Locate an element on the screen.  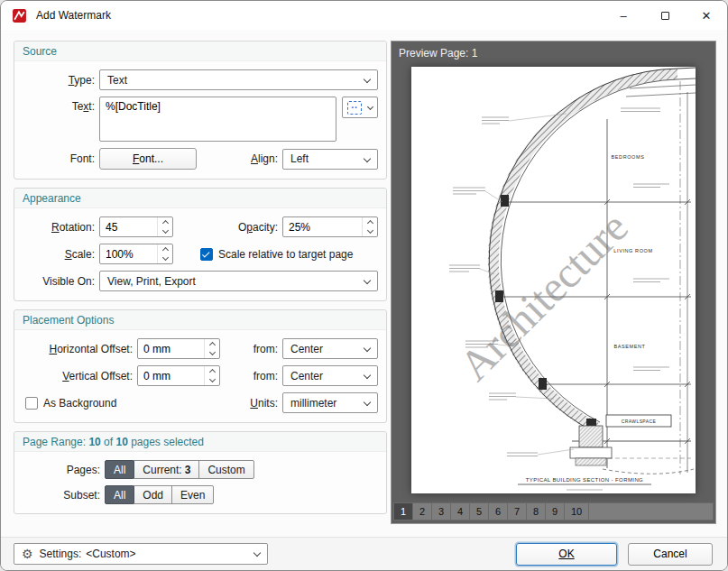
watermark-text: Architecture is located at coordinates (543, 296).